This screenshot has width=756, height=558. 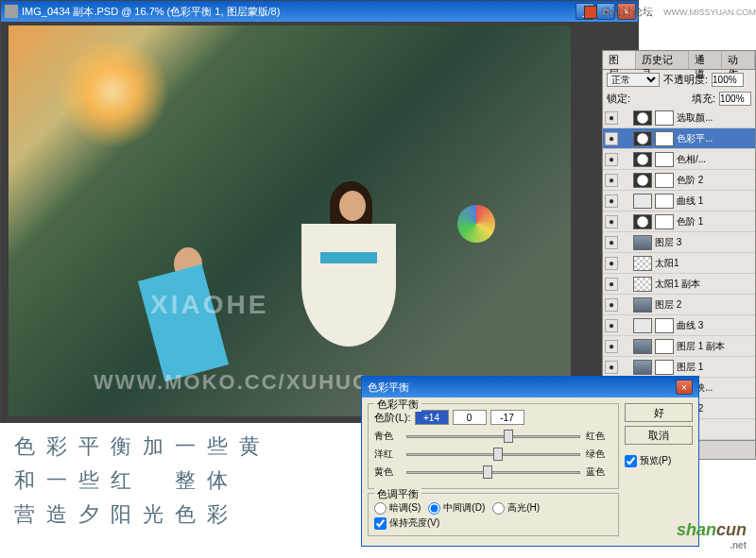 What do you see at coordinates (432, 417) in the screenshot?
I see `level-cyan-red` at bounding box center [432, 417].